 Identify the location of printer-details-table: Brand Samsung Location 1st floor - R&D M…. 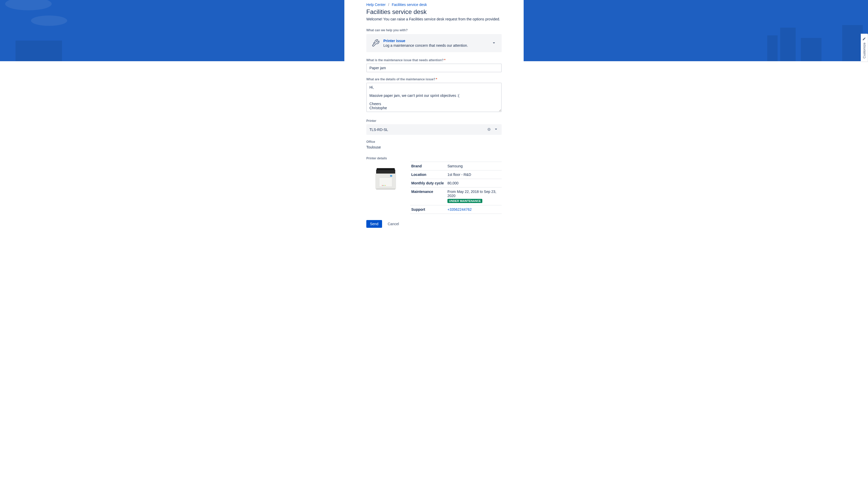
(456, 188).